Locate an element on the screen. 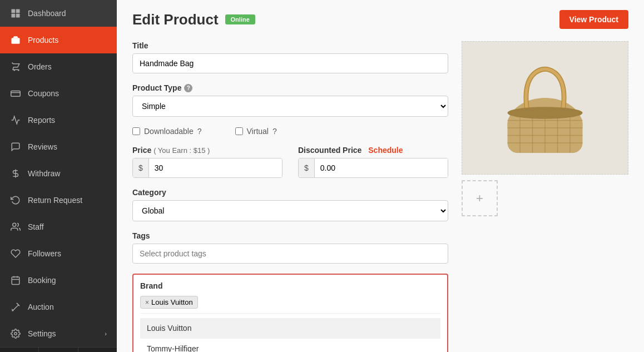 The image size is (644, 352). brand-dropdown-item-tommy: Tommy-Hilfiger is located at coordinates (290, 345).